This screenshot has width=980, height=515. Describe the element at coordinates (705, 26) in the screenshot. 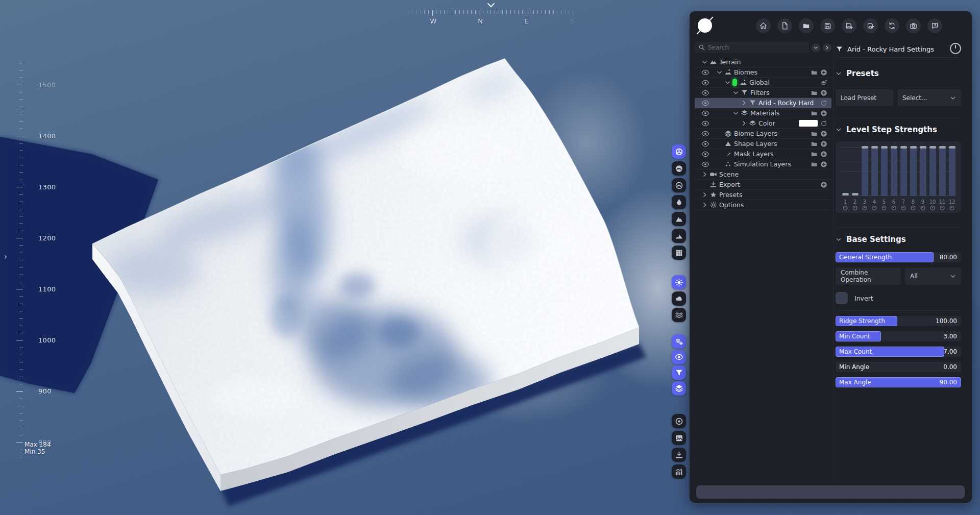

I see `app-logo-planet-icon` at that location.